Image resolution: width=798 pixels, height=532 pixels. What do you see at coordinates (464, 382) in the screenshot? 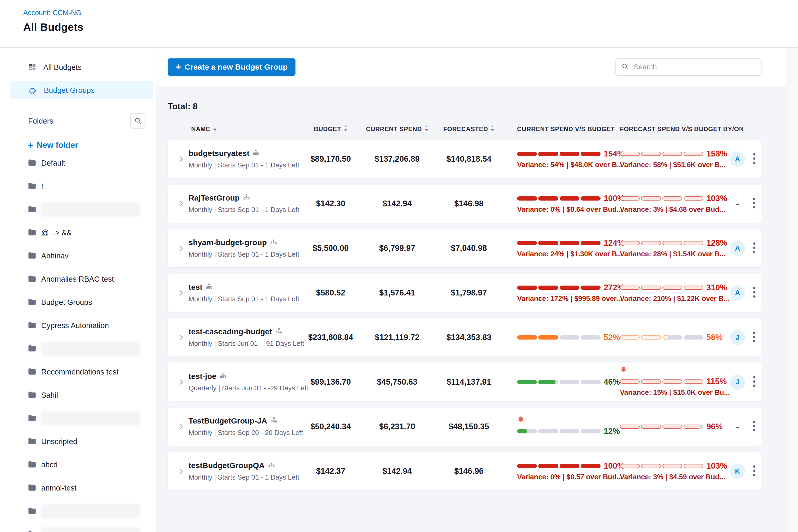
I see `table-row: test-joe Quarterly | Starts Jun 01 - -29…` at bounding box center [464, 382].